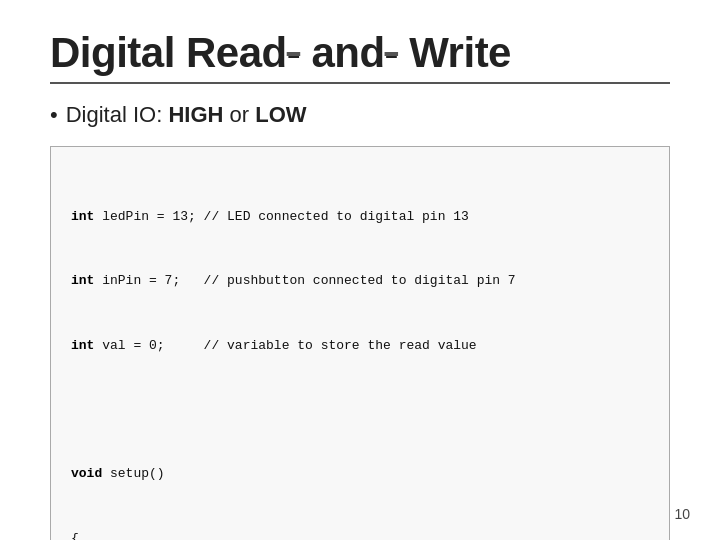 Image resolution: width=720 pixels, height=540 pixels. Describe the element at coordinates (360, 534) in the screenshot. I see `code-line-6: {` at that location.